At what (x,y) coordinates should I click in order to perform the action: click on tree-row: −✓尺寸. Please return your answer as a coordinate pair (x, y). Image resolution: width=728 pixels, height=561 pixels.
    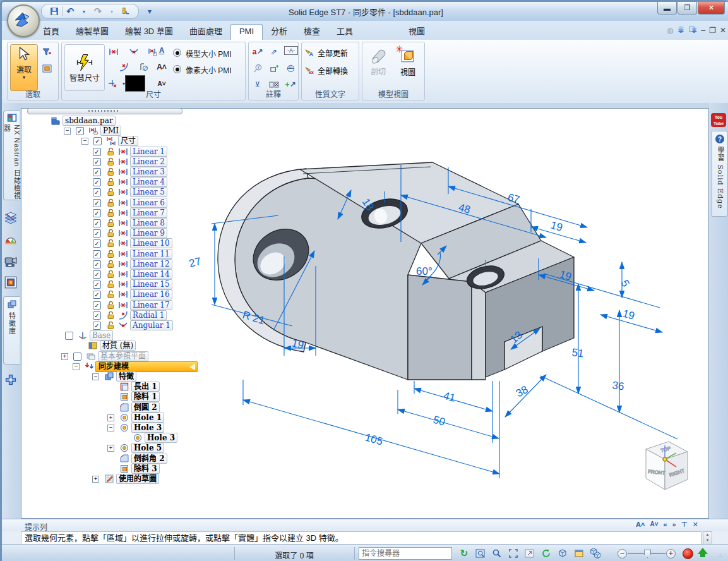
    Looking at the image, I should click on (110, 141).